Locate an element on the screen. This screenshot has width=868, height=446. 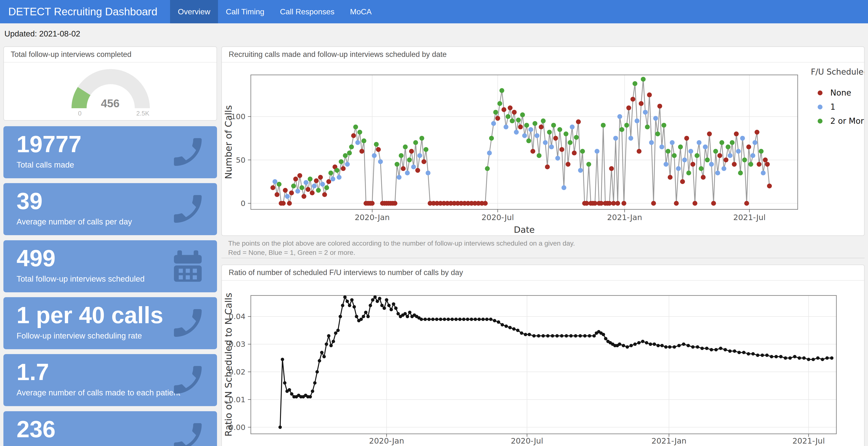
stat-card-3: 1 per 40 callsFollow-up interview schedu… is located at coordinates (110, 323).